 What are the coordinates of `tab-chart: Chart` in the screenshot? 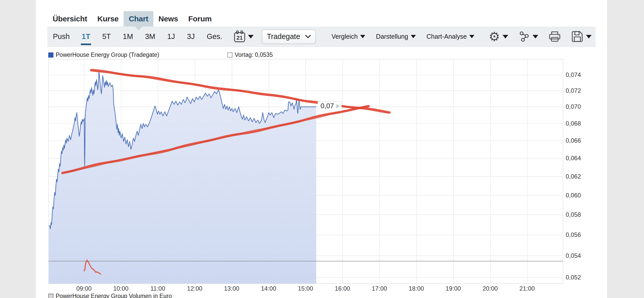 It's located at (138, 19).